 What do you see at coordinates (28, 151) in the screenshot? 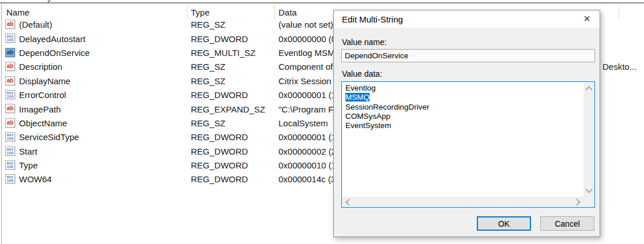
I see `value-name-cell: Start` at bounding box center [28, 151].